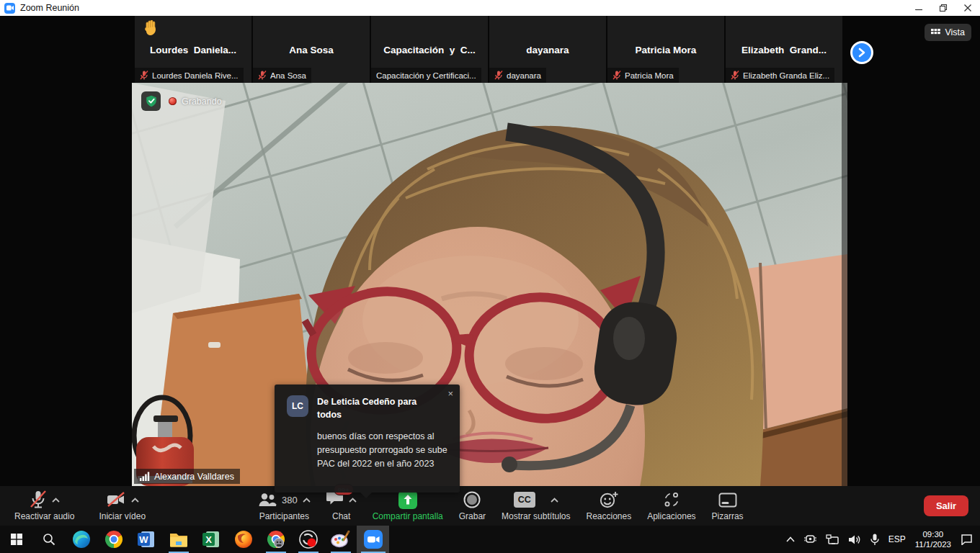 The height and width of the screenshot is (553, 980). I want to click on language-indicator: ESP, so click(897, 539).